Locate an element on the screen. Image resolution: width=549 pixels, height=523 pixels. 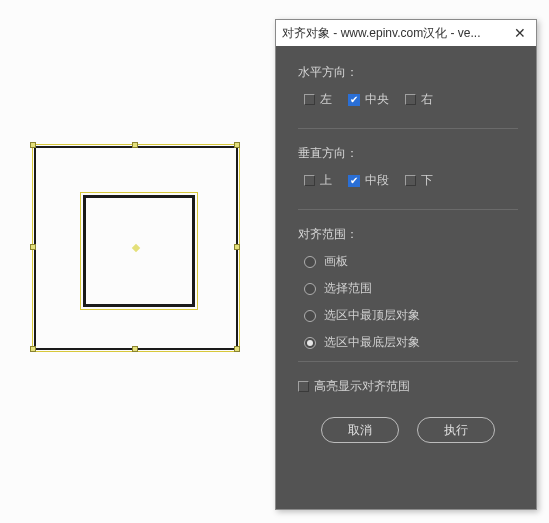
highlight-toggle: 高亮显示对齐范围 is located at coordinates (354, 386).